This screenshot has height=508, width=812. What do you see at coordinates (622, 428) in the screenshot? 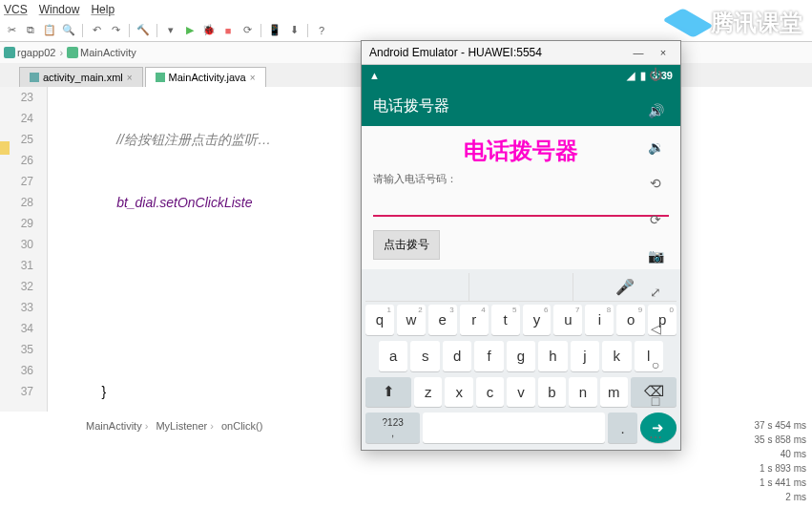
I see `period-key: .` at bounding box center [622, 428].